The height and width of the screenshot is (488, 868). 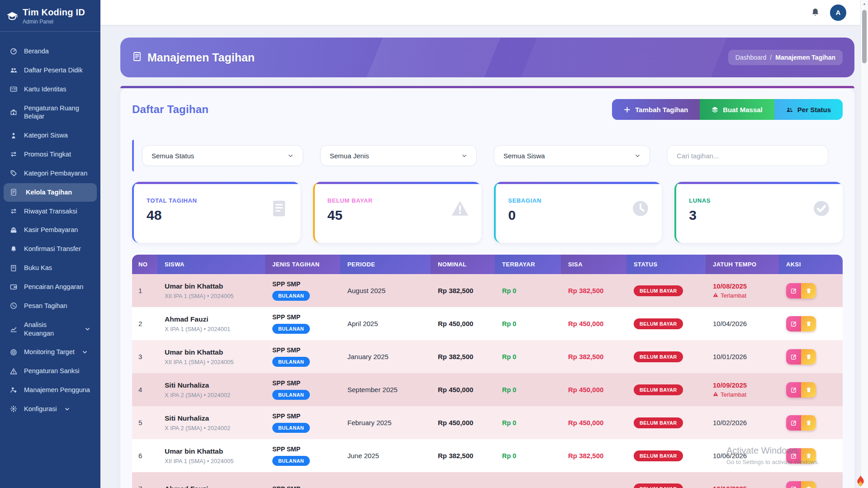 What do you see at coordinates (50, 390) in the screenshot?
I see `sidebar-item-manajemen-pengguna: Manajemen Pengguna` at bounding box center [50, 390].